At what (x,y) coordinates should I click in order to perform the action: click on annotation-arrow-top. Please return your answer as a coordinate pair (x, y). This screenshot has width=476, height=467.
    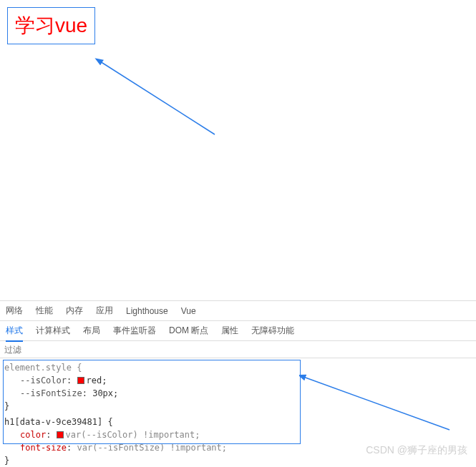
    Looking at the image, I should click on (165, 106).